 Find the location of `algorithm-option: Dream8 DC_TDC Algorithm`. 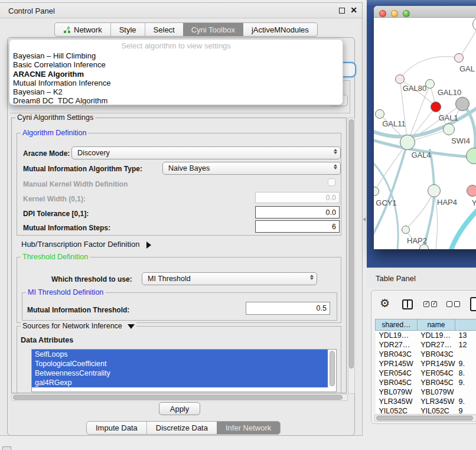

algorithm-option: Dream8 DC_TDC Algorithm is located at coordinates (176, 100).